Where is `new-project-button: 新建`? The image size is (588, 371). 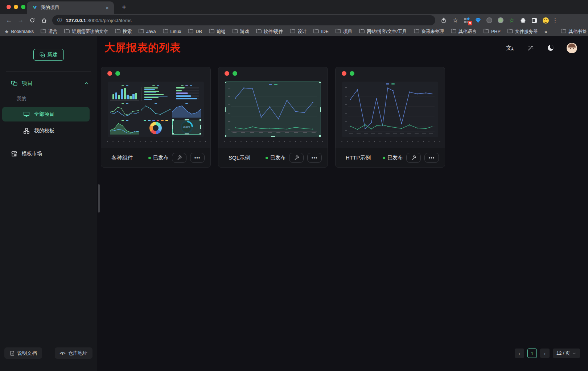
new-project-button: 新建 is located at coordinates (49, 55).